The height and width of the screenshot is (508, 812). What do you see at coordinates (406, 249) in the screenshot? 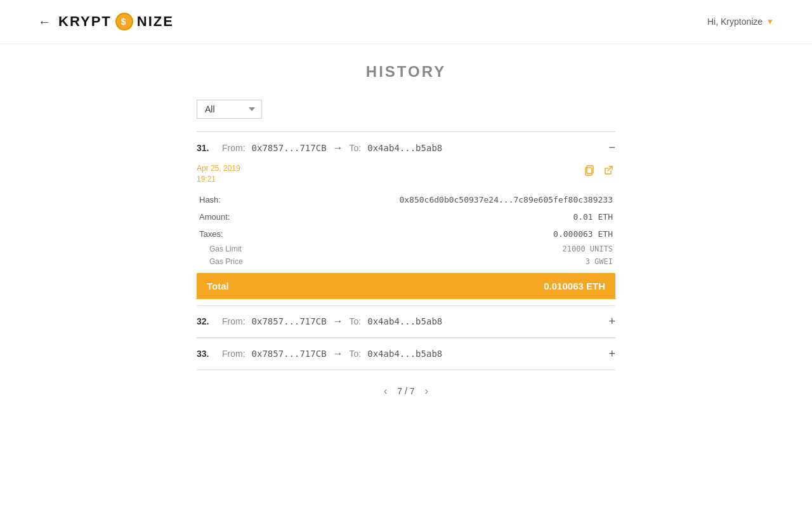
I see `table-row: Gas Limit 21000 UNITS` at bounding box center [406, 249].